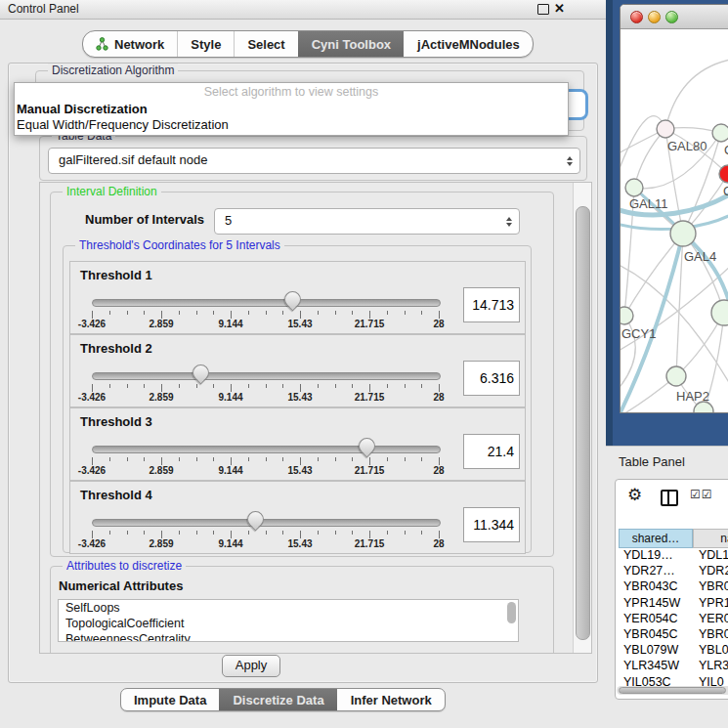  Describe the element at coordinates (673, 604) in the screenshot. I see `table-row: YPR145WYPR1` at that location.